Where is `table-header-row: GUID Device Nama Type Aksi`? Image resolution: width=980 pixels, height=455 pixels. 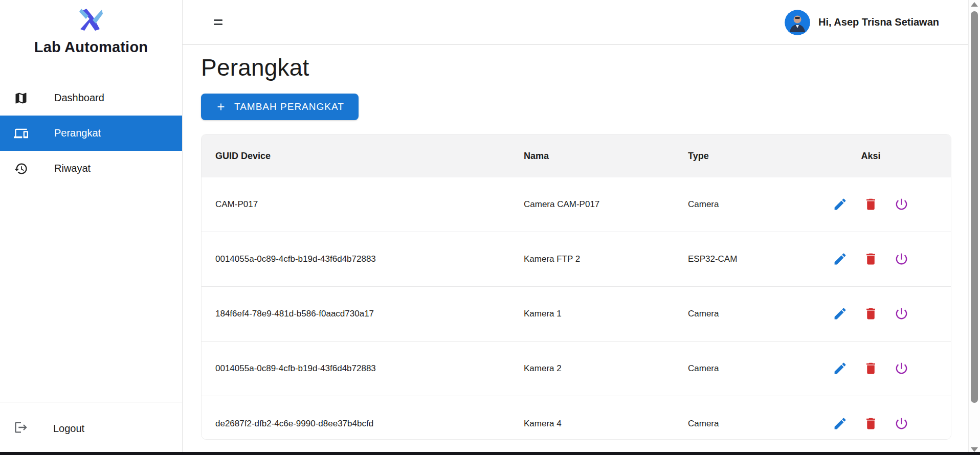
table-header-row: GUID Device Nama Type Aksi is located at coordinates (576, 156).